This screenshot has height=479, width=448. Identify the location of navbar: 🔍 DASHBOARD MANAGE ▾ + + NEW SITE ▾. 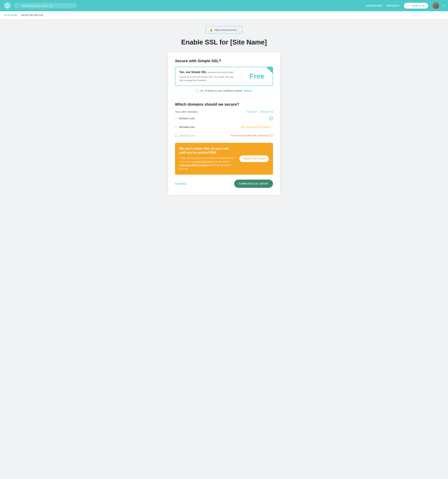
(224, 6).